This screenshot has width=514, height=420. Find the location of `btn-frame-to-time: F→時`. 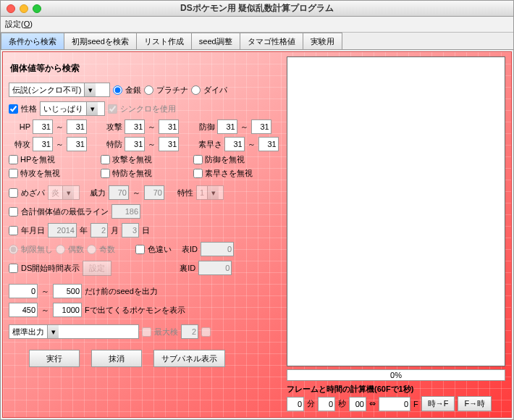

btn-frame-to-time: F→時 is located at coordinates (475, 404).